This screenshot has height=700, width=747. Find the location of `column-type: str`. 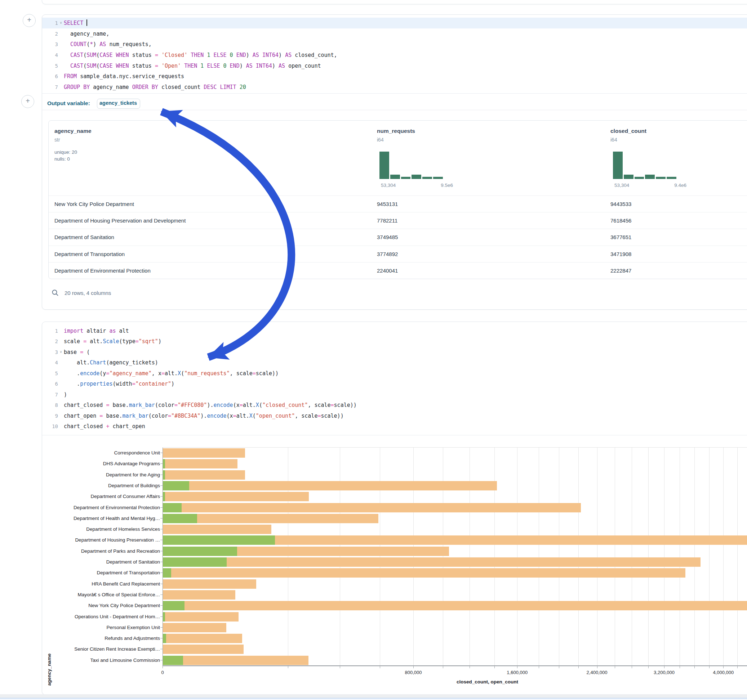

column-type: str is located at coordinates (73, 140).